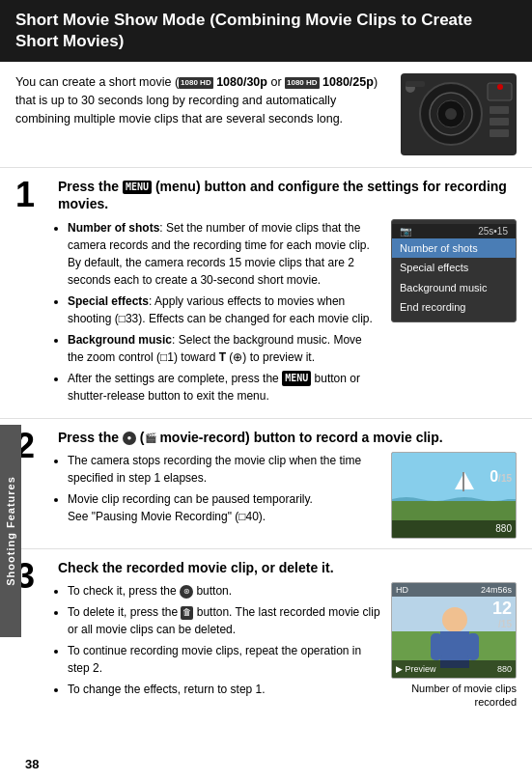 The height and width of the screenshot is (781, 532). Describe the element at coordinates (33, 293) in the screenshot. I see `step-1-number: 1` at that location.